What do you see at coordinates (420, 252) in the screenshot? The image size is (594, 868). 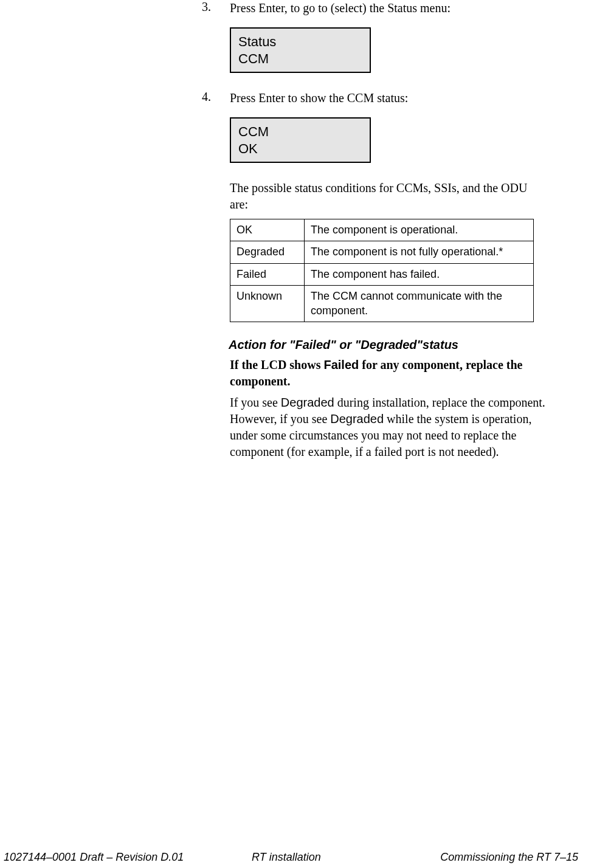 I see `desc-cell: The component is not fully operational.*` at bounding box center [420, 252].